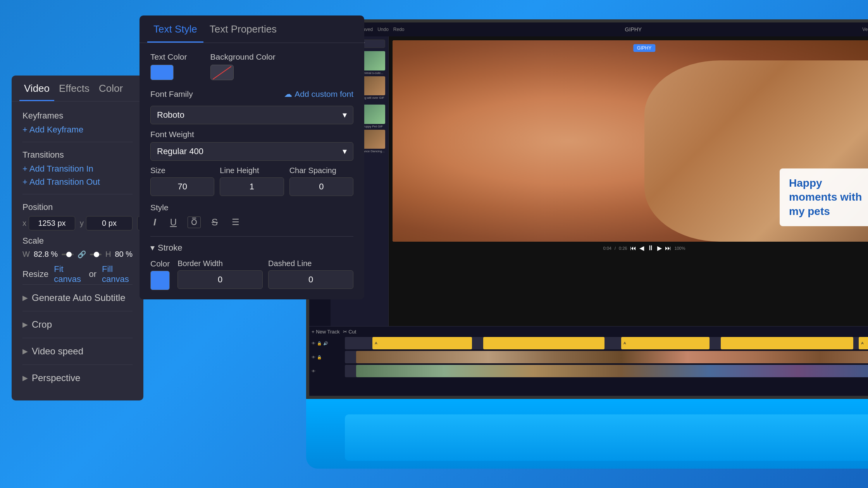 The height and width of the screenshot is (488, 868). Describe the element at coordinates (162, 72) in the screenshot. I see `text-color-swatch` at that location.